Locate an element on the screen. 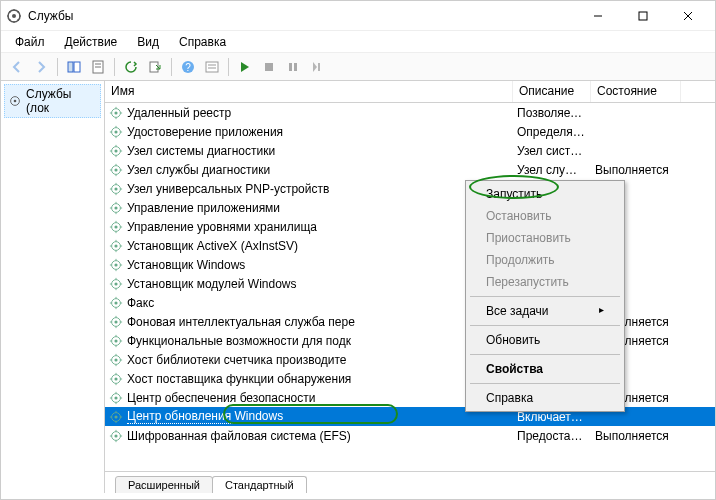  menu-help: Справка is located at coordinates (202, 42).